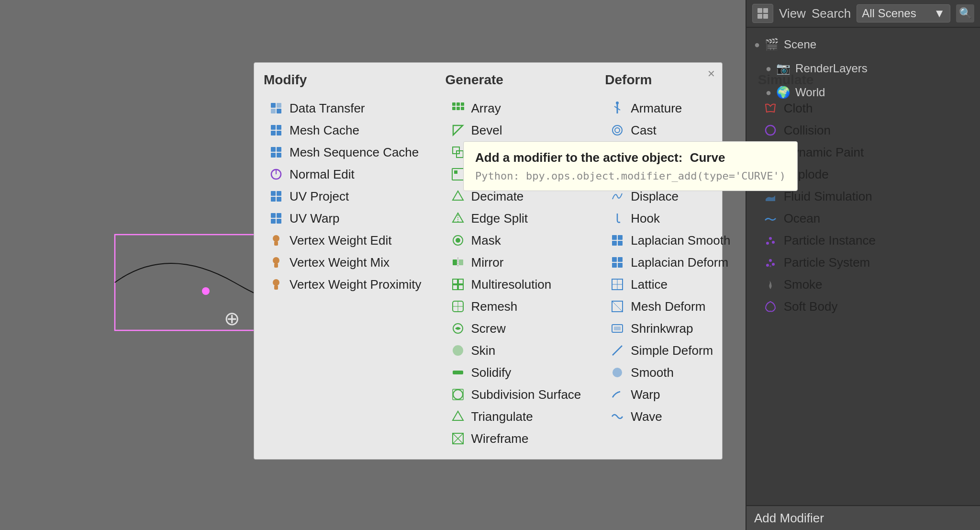 This screenshot has width=980, height=530. What do you see at coordinates (831, 13) in the screenshot?
I see `search-label: Search` at bounding box center [831, 13].